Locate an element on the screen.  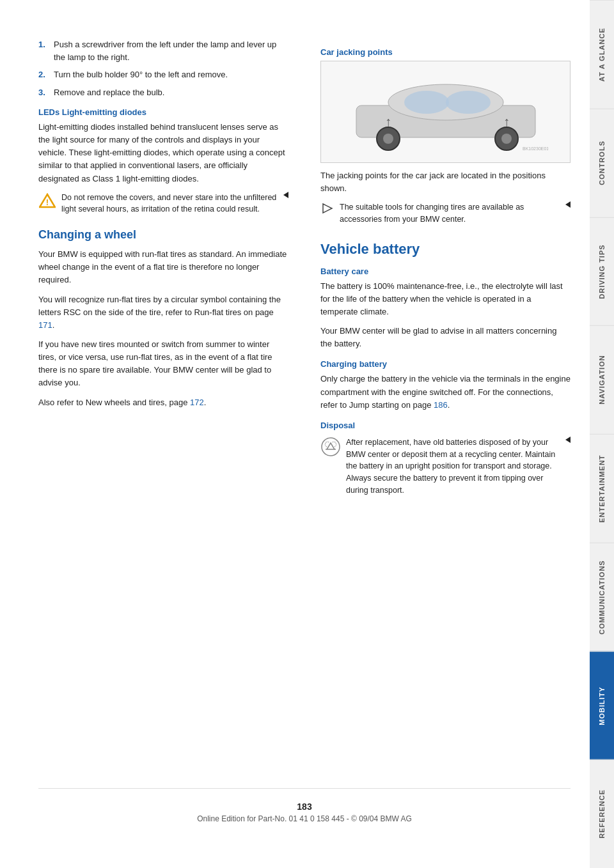
sidebar-tab-communications: Communications is located at coordinates (602, 597).